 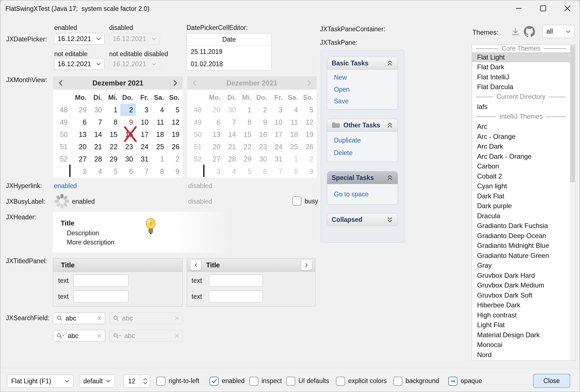 I want to click on taskpane-link: Duplicate, so click(x=366, y=140).